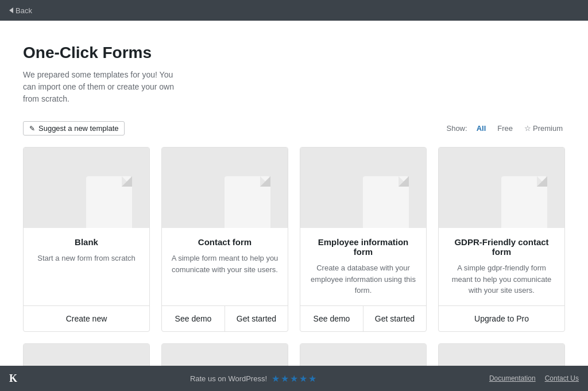 This screenshot has width=588, height=391. I want to click on card-blank: Blank Start a new form from scratch Crea…, so click(86, 239).